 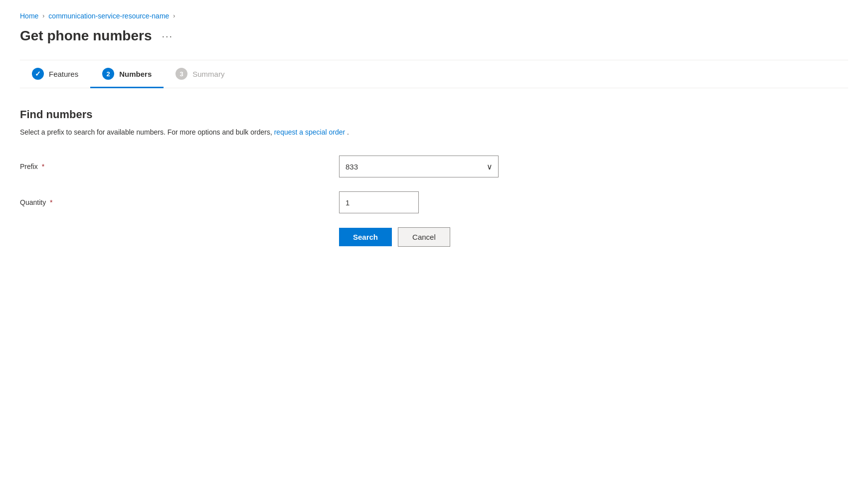 I want to click on special-order-link: request a special order, so click(x=310, y=132).